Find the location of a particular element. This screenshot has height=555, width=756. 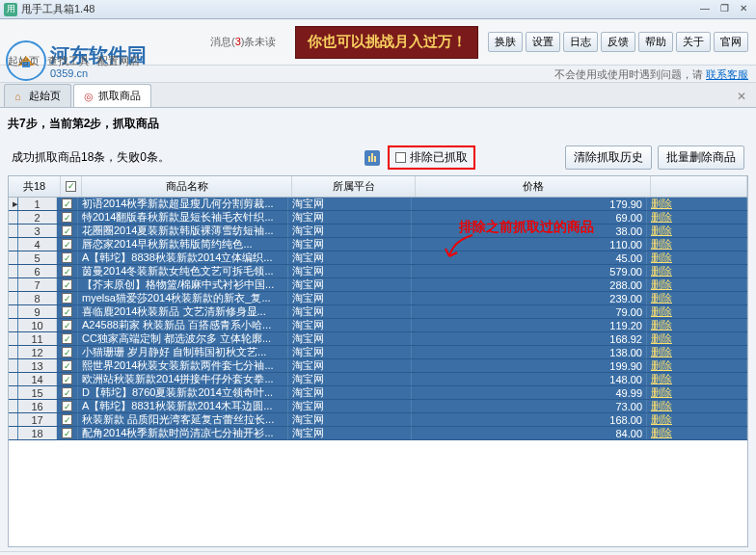

row-price: 199.90 is located at coordinates (529, 366).